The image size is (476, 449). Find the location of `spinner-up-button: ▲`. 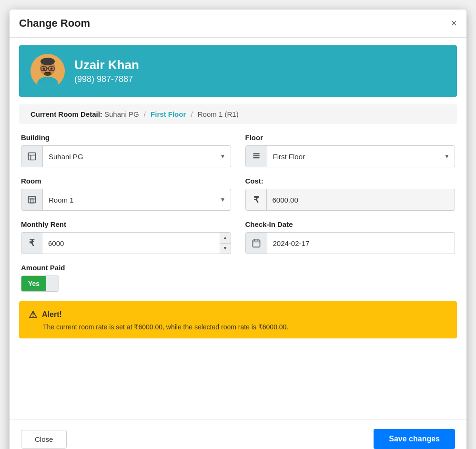

spinner-up-button: ▲ is located at coordinates (225, 238).